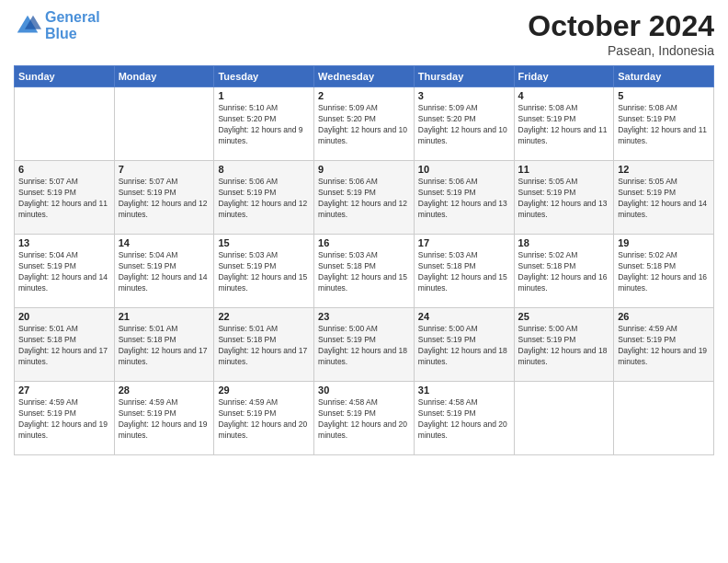 The width and height of the screenshot is (728, 563). What do you see at coordinates (265, 271) in the screenshot?
I see `calendar-cell: 15Sunrise: 5:03 AM Sunset: 5:19 PM Dayli…` at bounding box center [265, 271].